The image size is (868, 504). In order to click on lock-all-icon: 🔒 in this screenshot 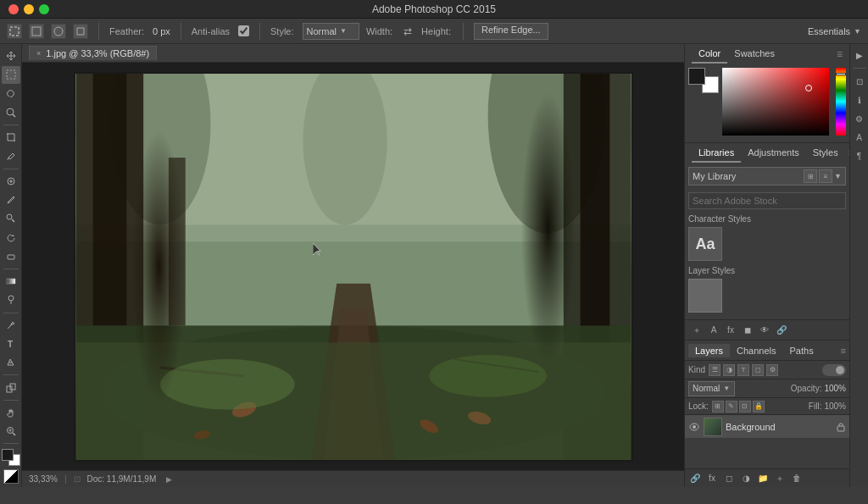, I will do `click(759, 407)`.